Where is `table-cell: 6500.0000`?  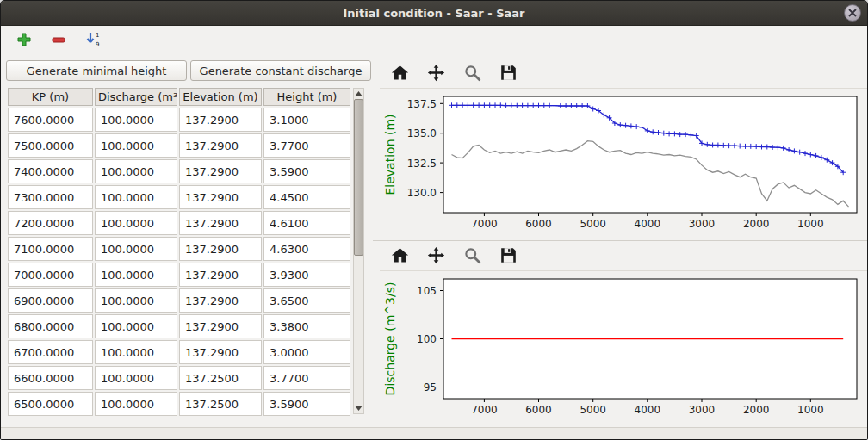
table-cell: 6500.0000 is located at coordinates (50, 404).